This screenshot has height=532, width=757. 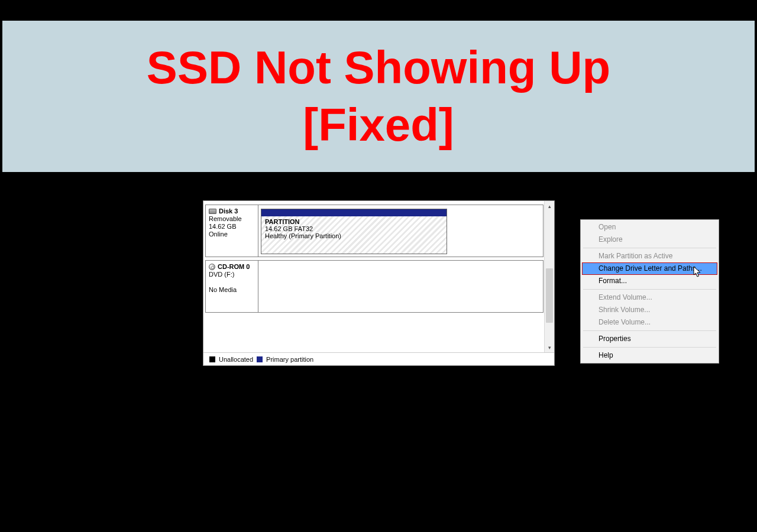 I want to click on menu-help: Help, so click(x=649, y=356).